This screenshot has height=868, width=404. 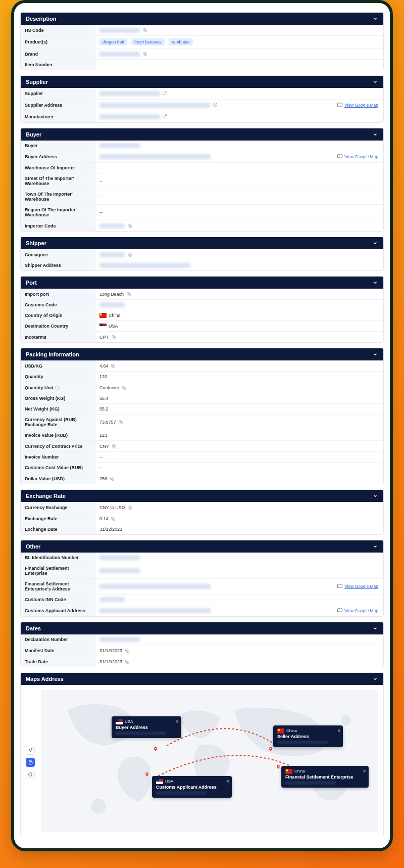 I want to click on section-title: Supplier, so click(x=37, y=82).